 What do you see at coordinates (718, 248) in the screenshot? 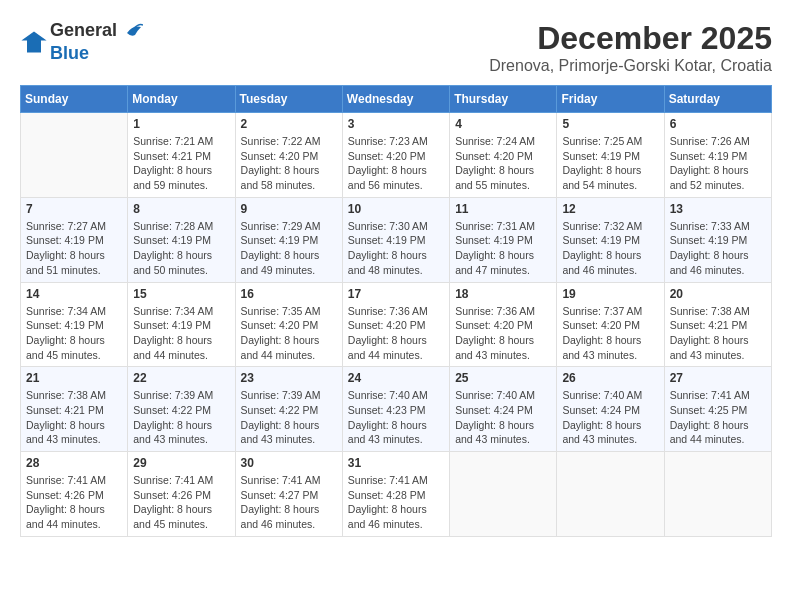
I see `day-info: Sunrise: 7:33 AMSunset: 4:19 PMDaylight:…` at bounding box center [718, 248].